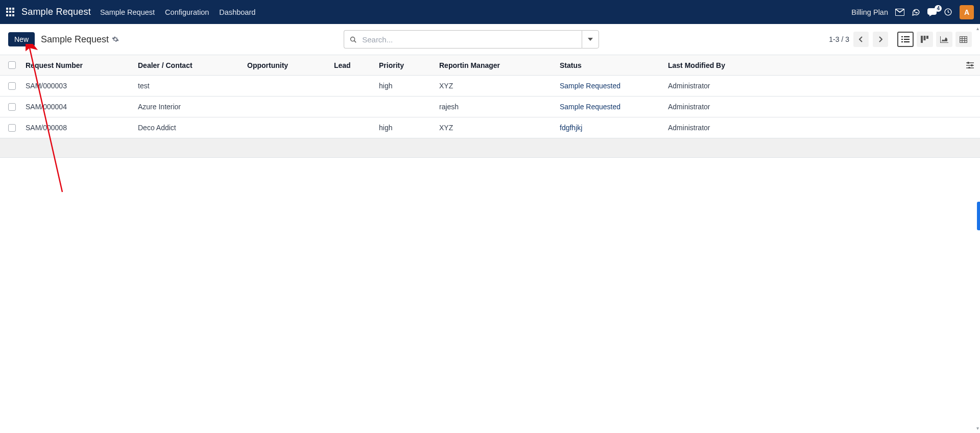 The width and height of the screenshot is (980, 433). Describe the element at coordinates (948, 12) in the screenshot. I see `clock-icon` at that location.